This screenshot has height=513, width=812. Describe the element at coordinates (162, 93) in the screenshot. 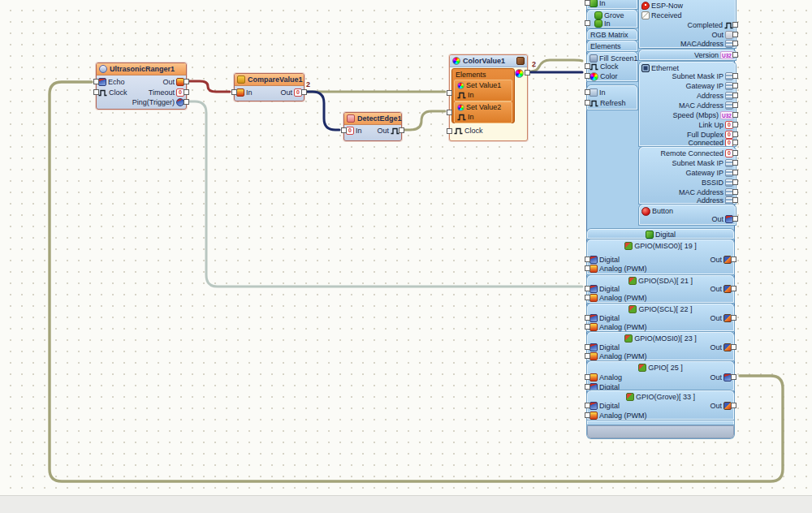

I see `pin-label-timeout: Timeout` at that location.